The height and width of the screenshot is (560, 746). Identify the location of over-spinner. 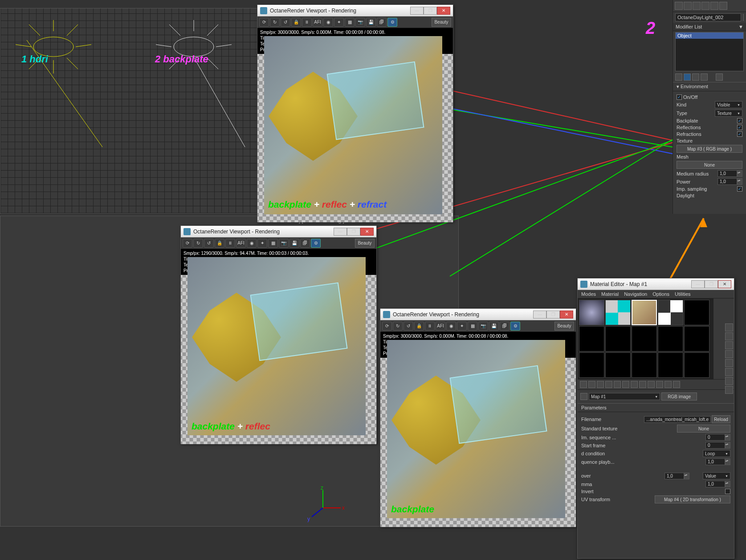
(674, 476).